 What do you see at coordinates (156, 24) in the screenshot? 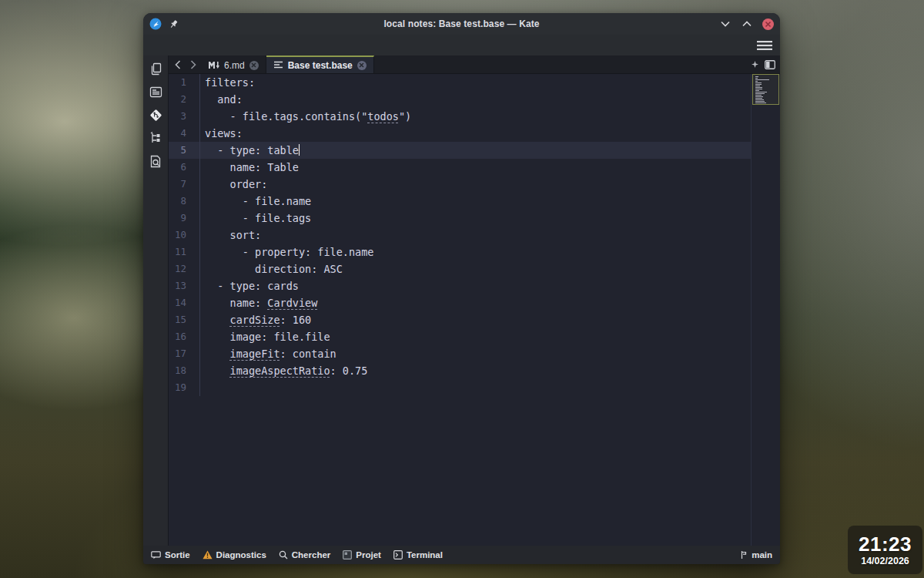
I see `kate-logo-icon` at bounding box center [156, 24].